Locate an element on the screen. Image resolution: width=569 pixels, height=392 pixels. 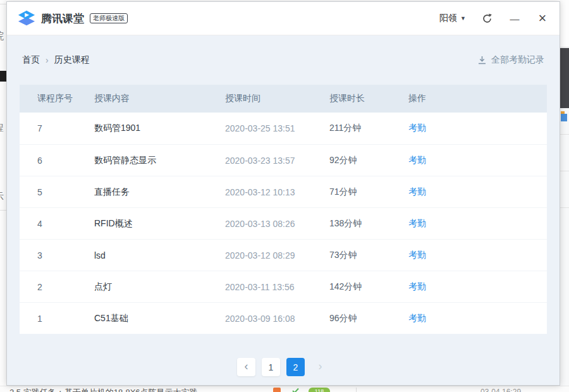
course-duration: 92分钟 is located at coordinates (369, 161).